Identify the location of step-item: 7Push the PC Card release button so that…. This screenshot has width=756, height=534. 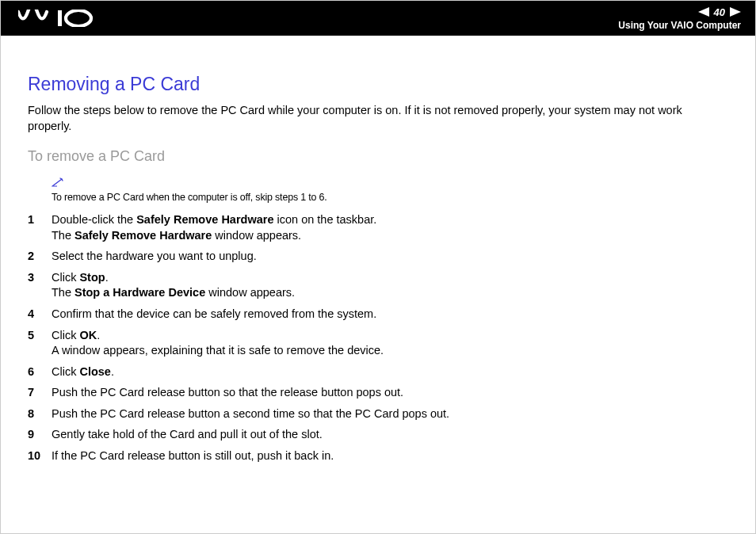
(378, 393).